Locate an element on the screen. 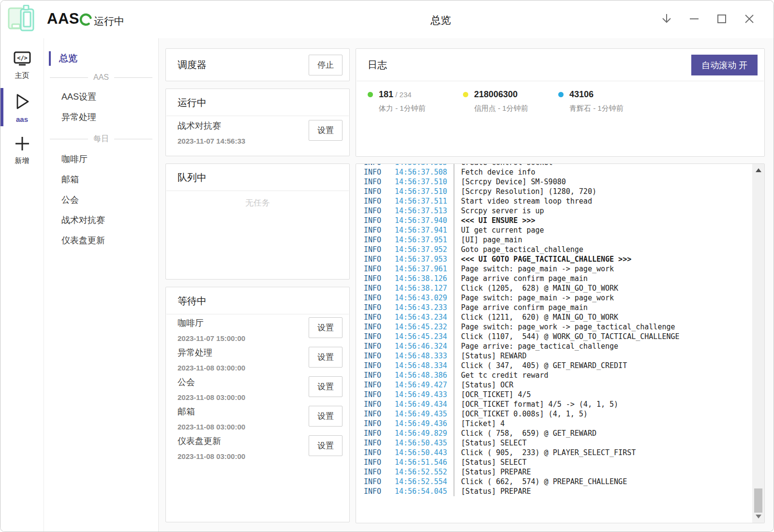 This screenshot has height=532, width=774. log-row: INFO 14:56:37.940 <<< UI ENSURE >>> is located at coordinates (554, 221).